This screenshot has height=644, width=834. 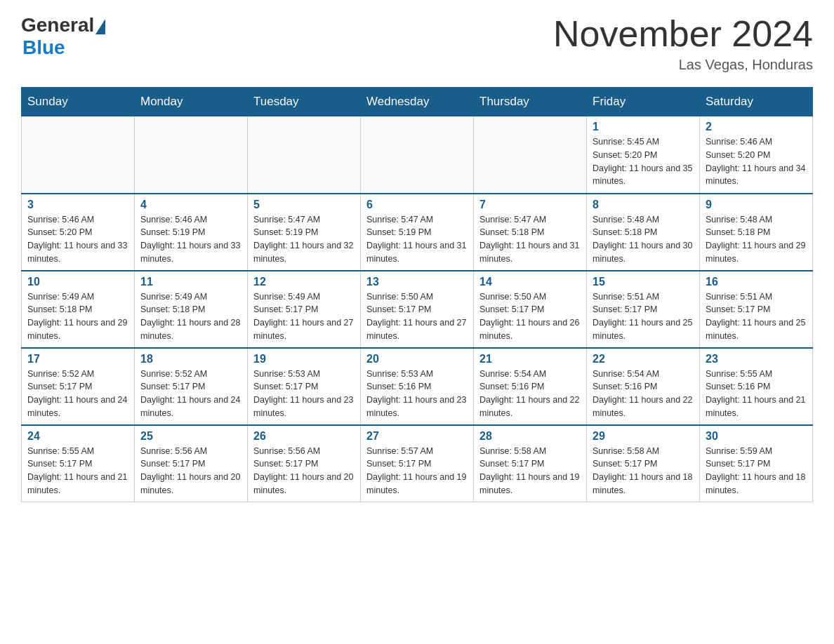 I want to click on calendar-cell: 18Sunrise: 5:52 AMSunset: 5:17 PMDayligh…, so click(x=191, y=387).